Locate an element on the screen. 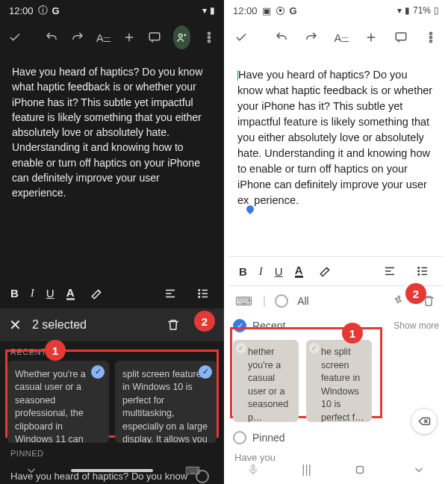 Image resolution: width=448 pixels, height=484 pixels. clipboard-card: ✓ hether you're a casual user or a seaso… is located at coordinates (266, 381).